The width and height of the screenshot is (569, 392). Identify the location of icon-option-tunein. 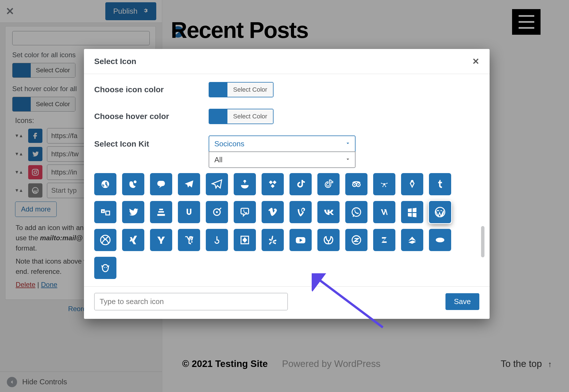
(105, 212).